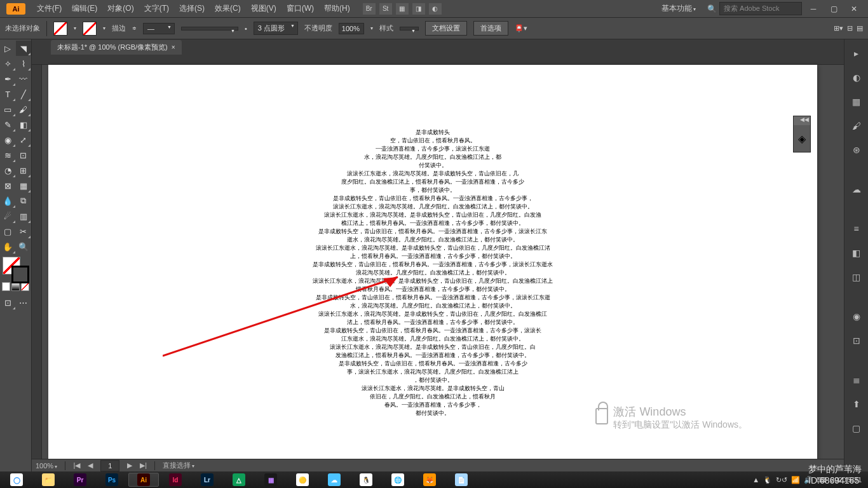  What do you see at coordinates (271, 480) in the screenshot?
I see `taskbar-encoder: ▦` at bounding box center [271, 480].